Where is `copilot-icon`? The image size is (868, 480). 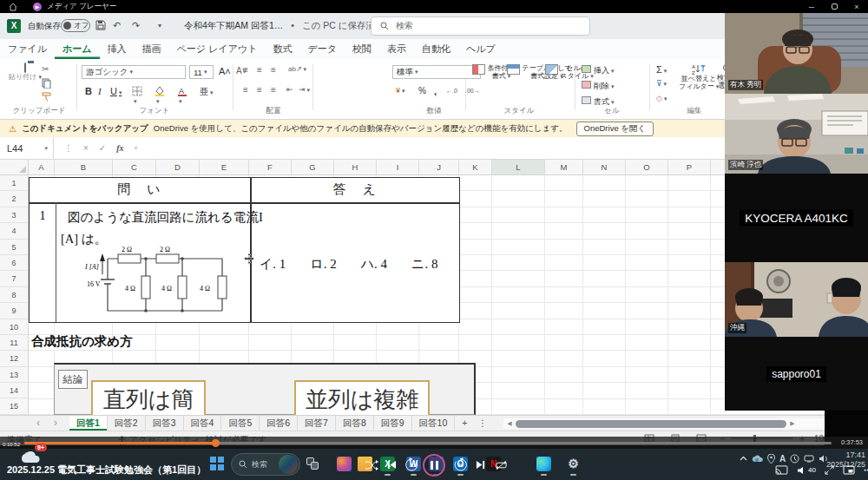 copilot-icon is located at coordinates (344, 464).